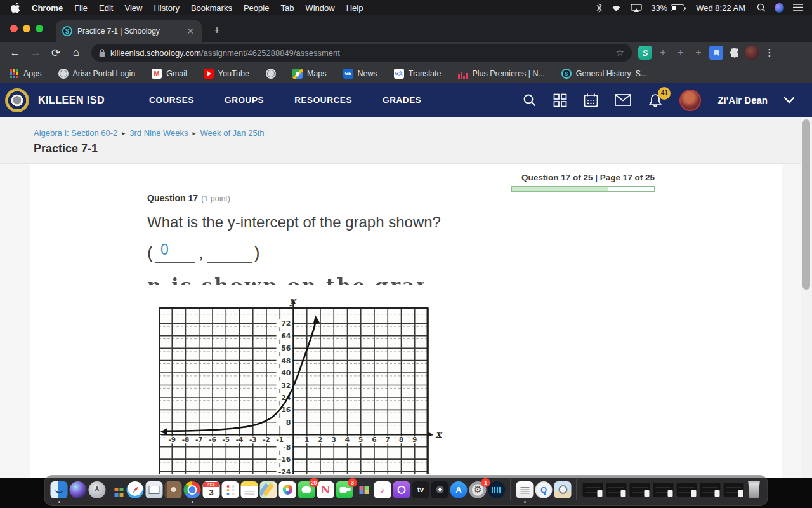 This screenshot has height=508, width=812. Describe the element at coordinates (497, 490) in the screenshot. I see `dock-audio-app-icon` at that location.